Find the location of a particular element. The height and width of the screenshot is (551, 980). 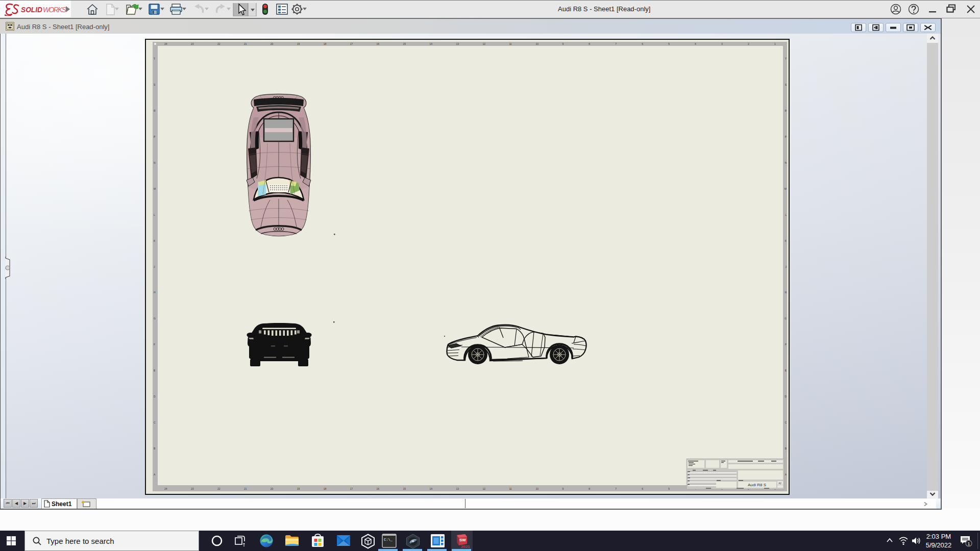

svg-text: WORKS is located at coordinates (55, 10).